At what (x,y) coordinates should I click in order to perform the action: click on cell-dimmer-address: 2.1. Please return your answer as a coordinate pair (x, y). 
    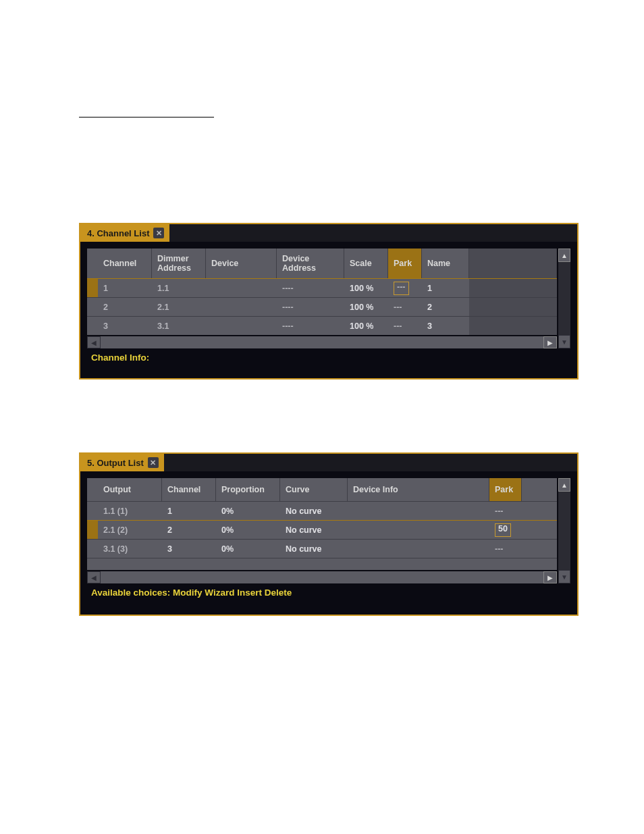
    Looking at the image, I should click on (179, 307).